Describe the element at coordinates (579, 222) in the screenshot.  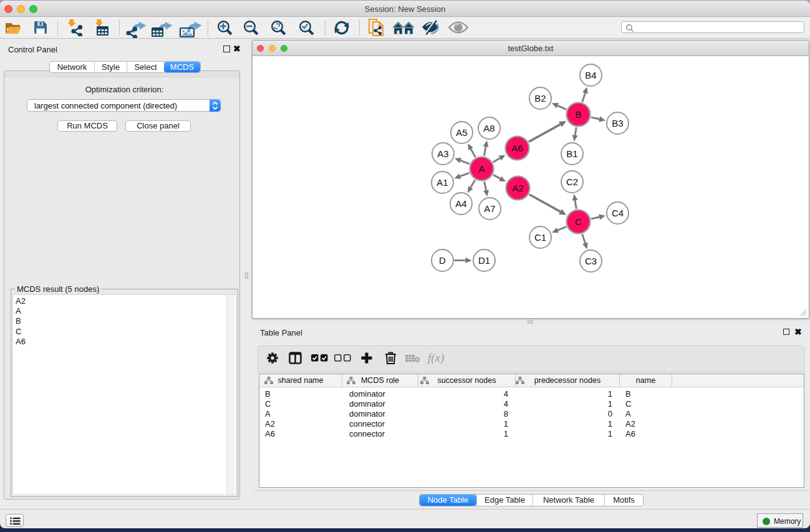
I see `svg-text: C` at that location.